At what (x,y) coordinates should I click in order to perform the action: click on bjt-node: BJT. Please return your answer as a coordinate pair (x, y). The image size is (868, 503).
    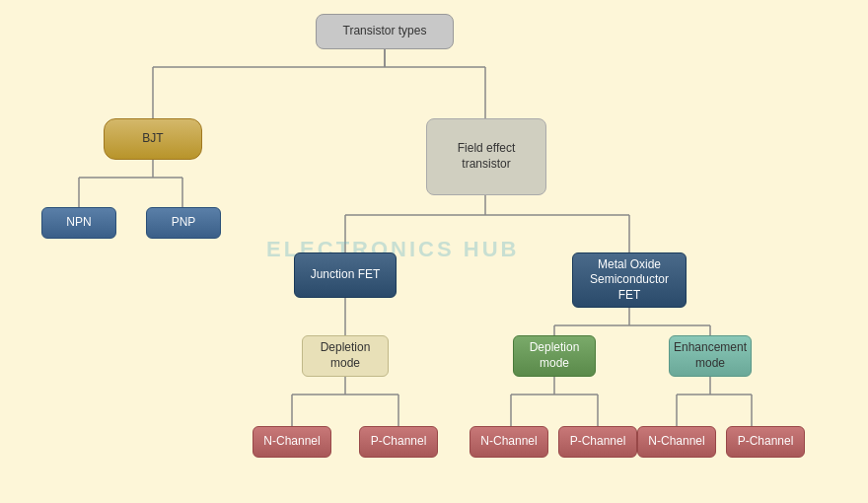
    Looking at the image, I should click on (153, 139).